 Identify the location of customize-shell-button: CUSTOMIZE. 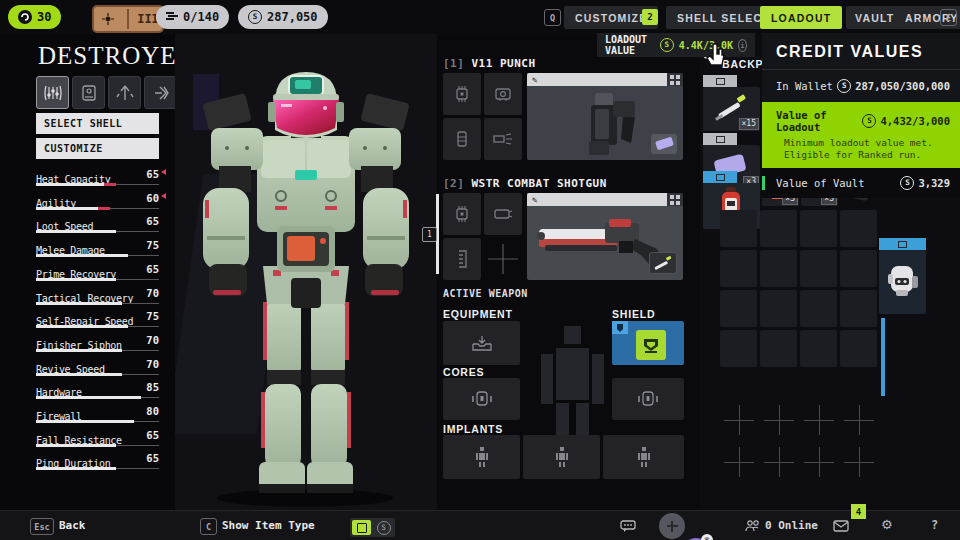
(98, 148).